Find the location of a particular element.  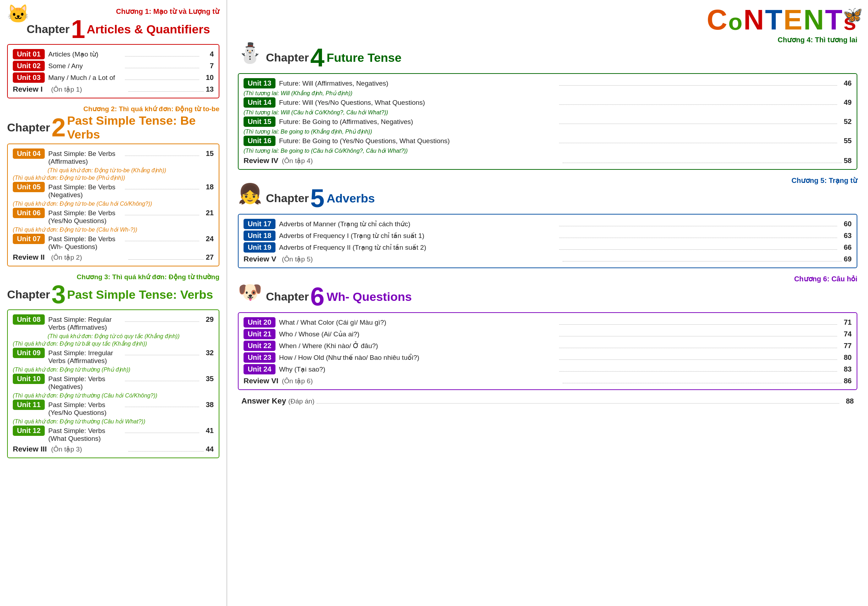

unit-18-row: Unit 18 Adverbs of Frequency I (Trạng từ… is located at coordinates (547, 236).